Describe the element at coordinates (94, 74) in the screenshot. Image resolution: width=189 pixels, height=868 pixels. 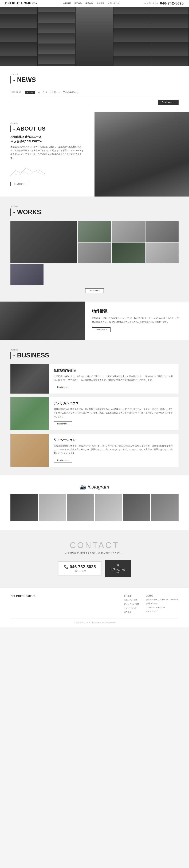
I see `news-section-meta: お知らせ` at that location.